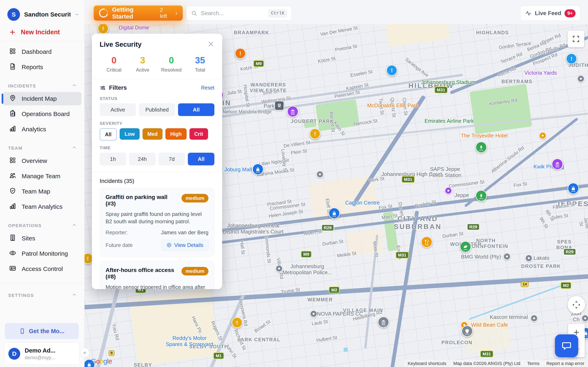 This screenshot has height=367, width=588. What do you see at coordinates (42, 161) in the screenshot?
I see `sidebar-item-overview: Overview` at bounding box center [42, 161].